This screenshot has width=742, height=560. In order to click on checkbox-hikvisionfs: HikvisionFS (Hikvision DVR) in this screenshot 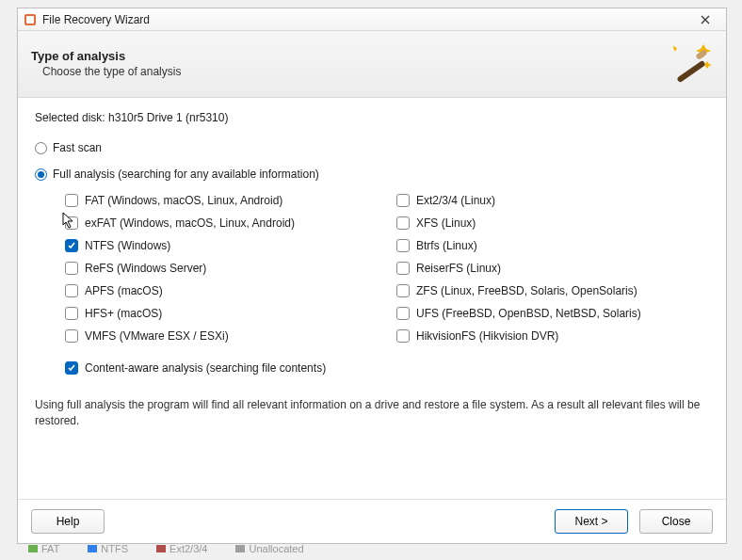, I will do `click(553, 336)`.